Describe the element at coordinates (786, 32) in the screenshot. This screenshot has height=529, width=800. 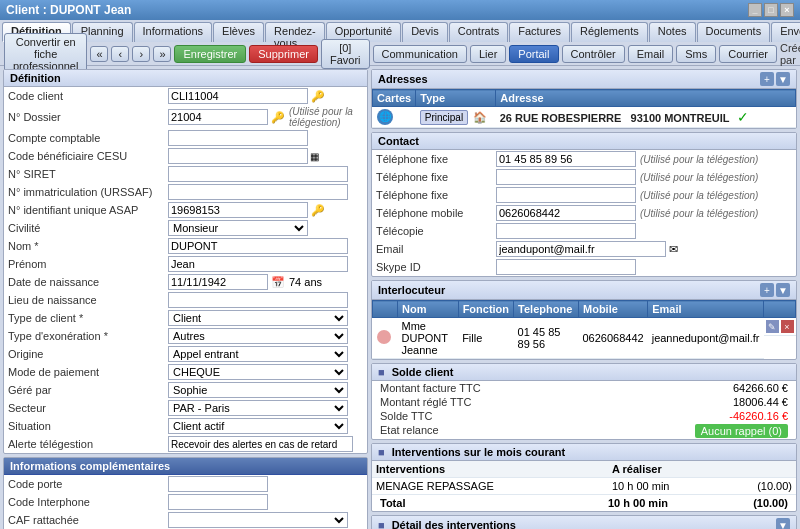
I see `tab-envois: Envois` at that location.